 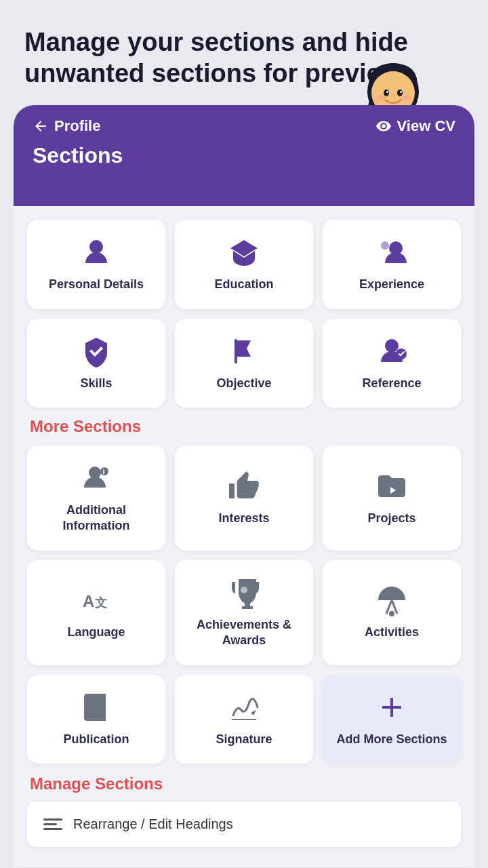 I want to click on experience-label: Experience, so click(x=392, y=285).